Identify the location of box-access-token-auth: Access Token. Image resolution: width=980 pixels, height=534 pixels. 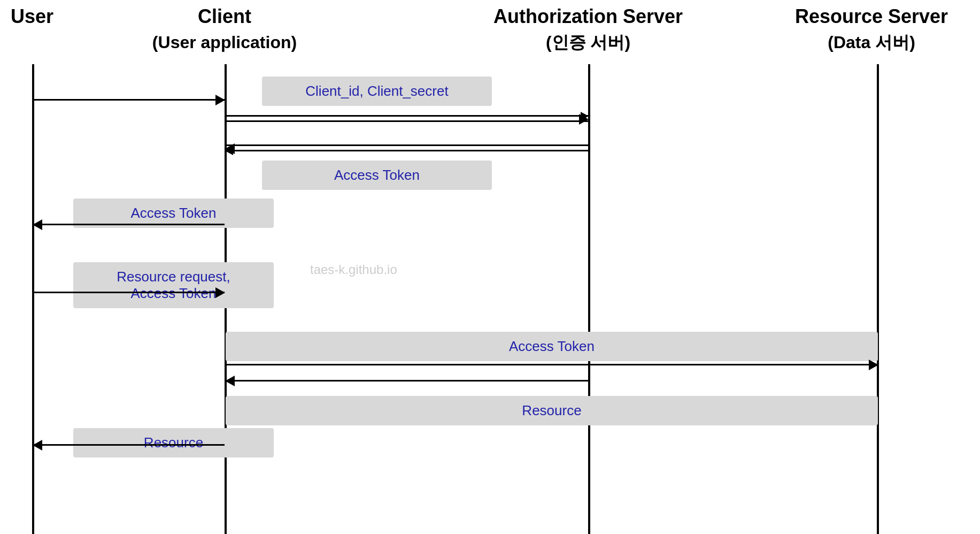
(377, 176).